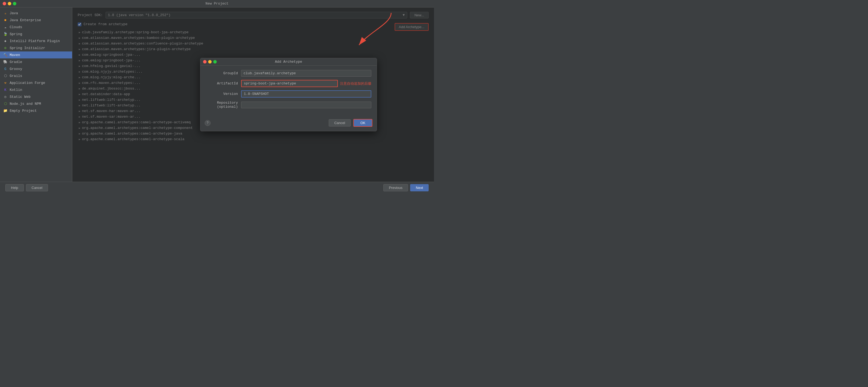 This screenshot has width=868, height=387. I want to click on window-controls, so click(9, 4).